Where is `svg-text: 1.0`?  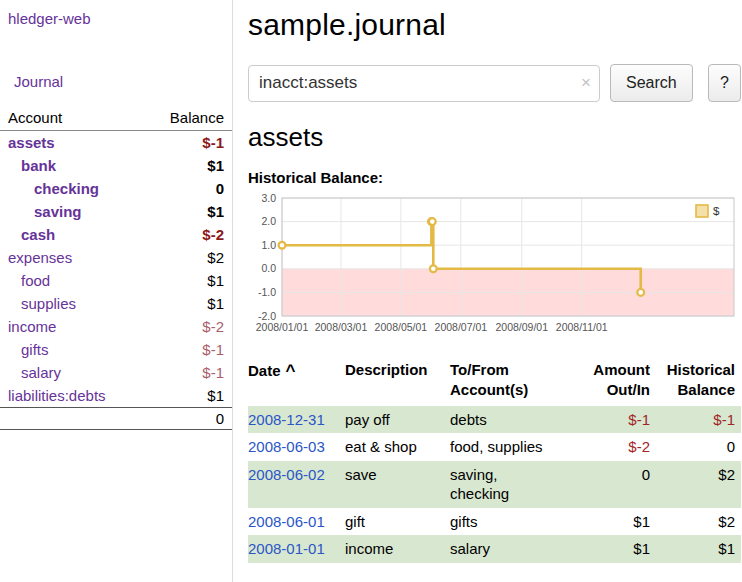 svg-text: 1.0 is located at coordinates (268, 245).